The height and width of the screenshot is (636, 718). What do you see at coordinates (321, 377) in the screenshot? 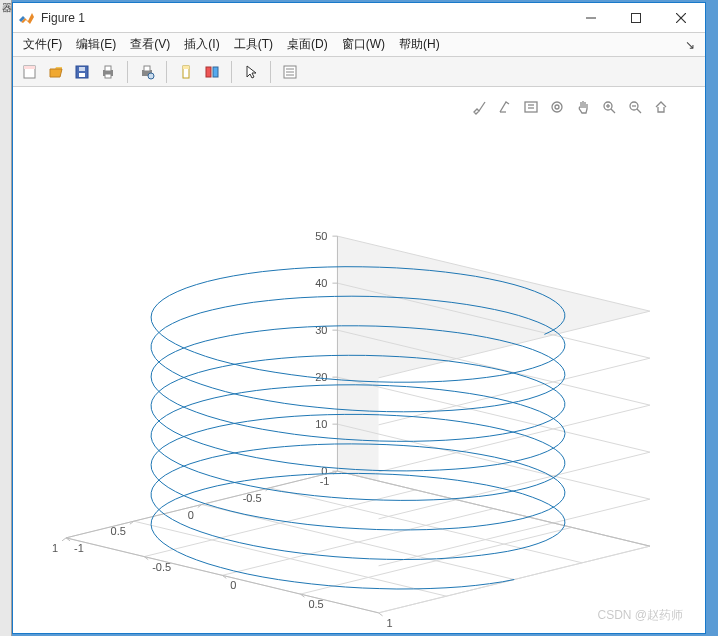
I see `svg-text: 20` at bounding box center [321, 377].